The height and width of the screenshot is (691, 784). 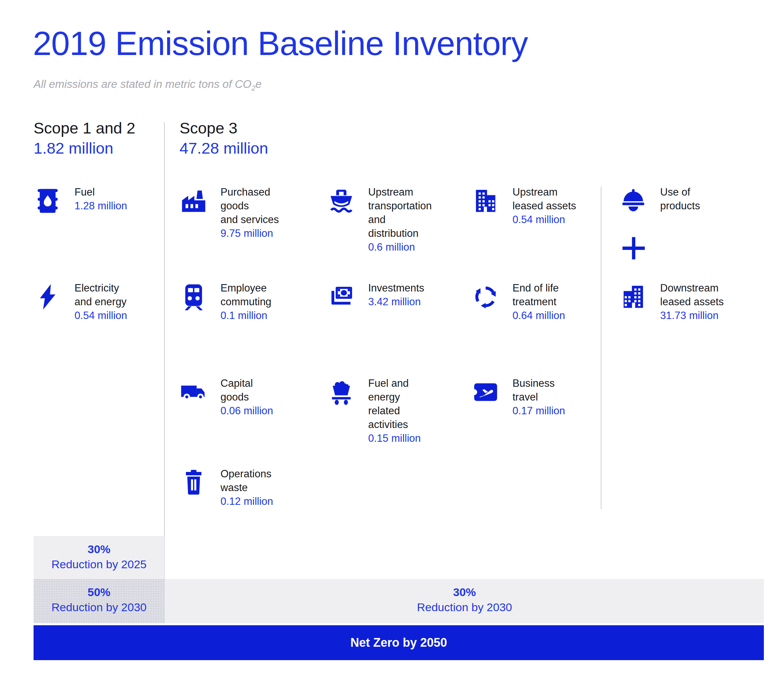 I want to click on item-text: Employeecommuting0.1 million, so click(x=268, y=302).